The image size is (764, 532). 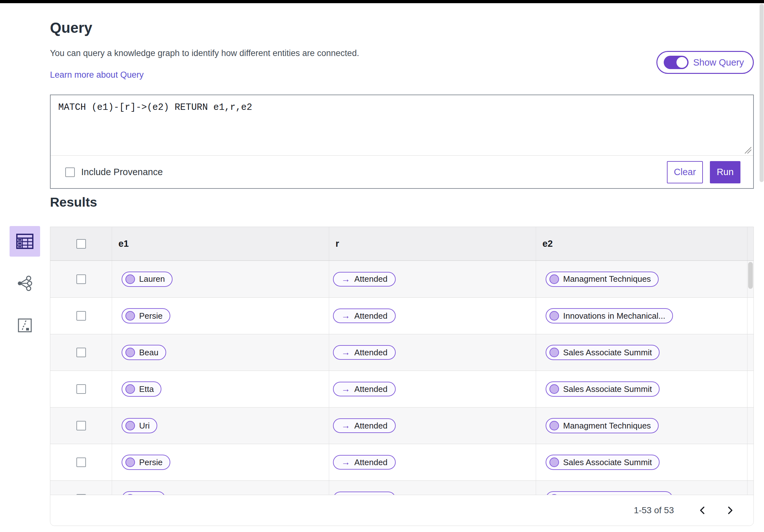 What do you see at coordinates (144, 352) in the screenshot?
I see `entity-pill-e1: Beau` at bounding box center [144, 352].